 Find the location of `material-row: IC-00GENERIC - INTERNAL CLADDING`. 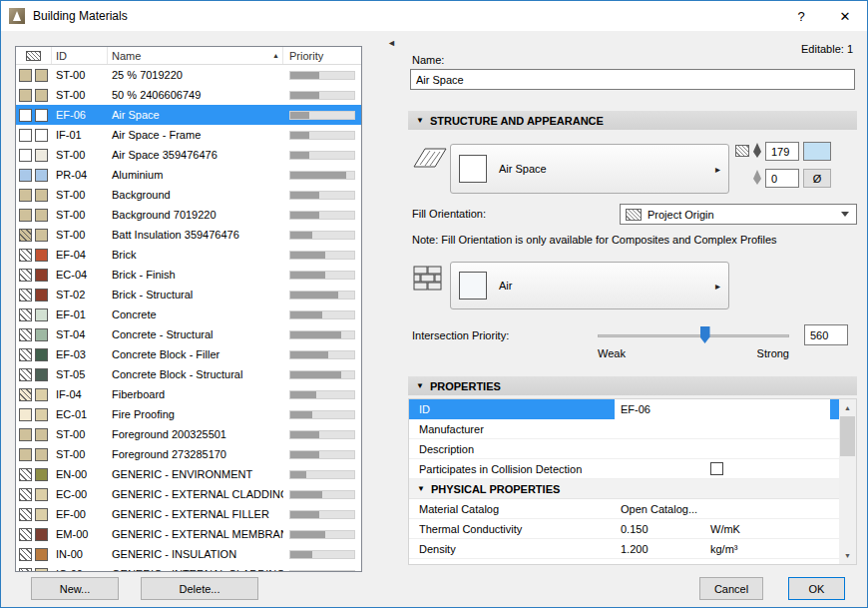

material-row: IC-00GENERIC - INTERNAL CLADDING is located at coordinates (189, 567).